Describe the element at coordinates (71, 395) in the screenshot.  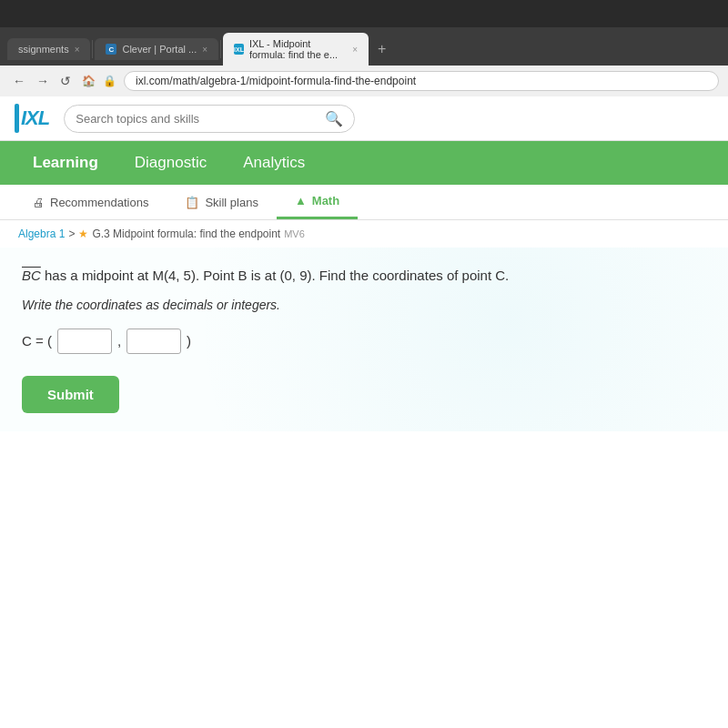
I see `submit-button: Submit` at that location.